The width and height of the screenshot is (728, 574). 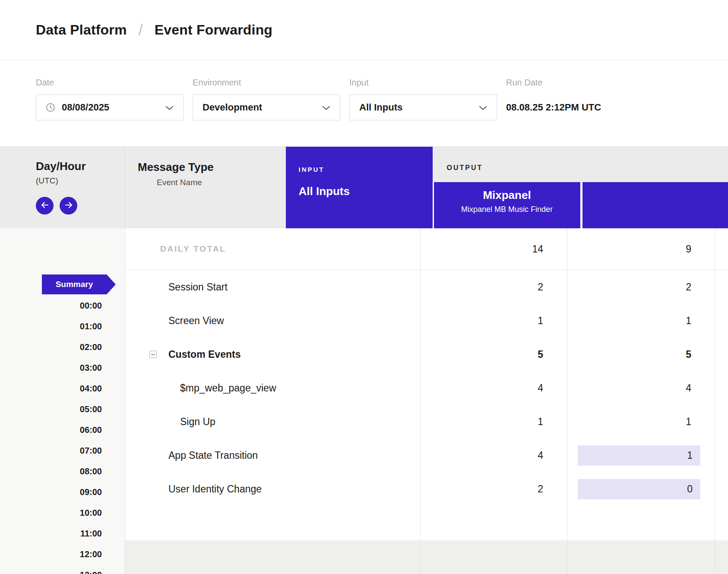 What do you see at coordinates (62, 435) in the screenshot?
I see `hour-list: 00:0001:0002:0003:0004:0005:0006:0007:00…` at bounding box center [62, 435].